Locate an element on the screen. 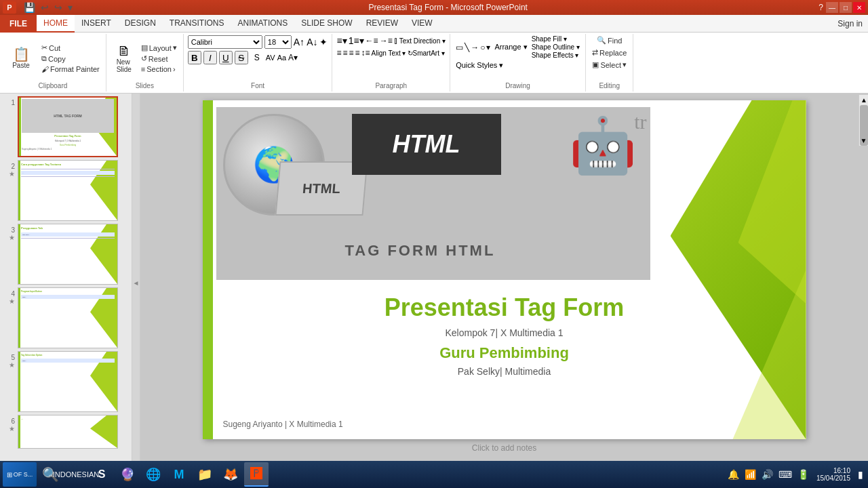  slide-thumbnail-1: HTML TAG FORM Presentasi Tag Form Kelomp… is located at coordinates (68, 127).